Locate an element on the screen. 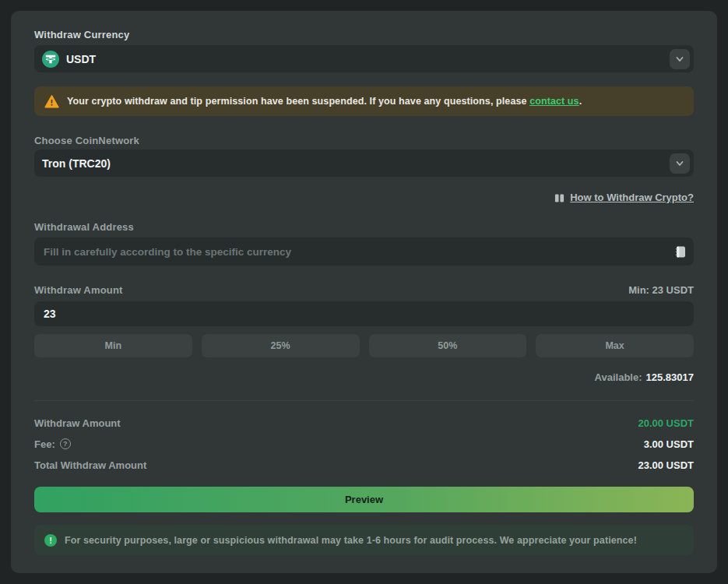  preview-button: Preview is located at coordinates (364, 500).